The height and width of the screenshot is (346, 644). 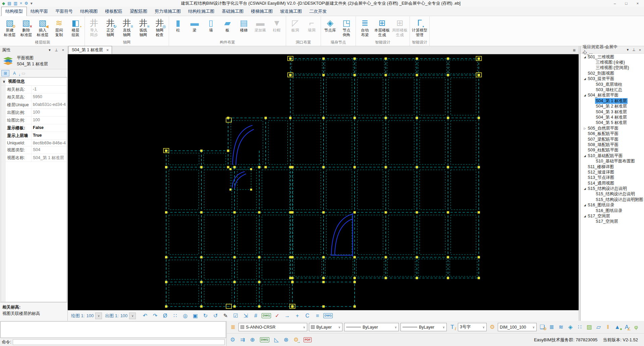 What do you see at coordinates (39, 11) in the screenshot?
I see `menu-tab-1: 结构平面` at bounding box center [39, 11].